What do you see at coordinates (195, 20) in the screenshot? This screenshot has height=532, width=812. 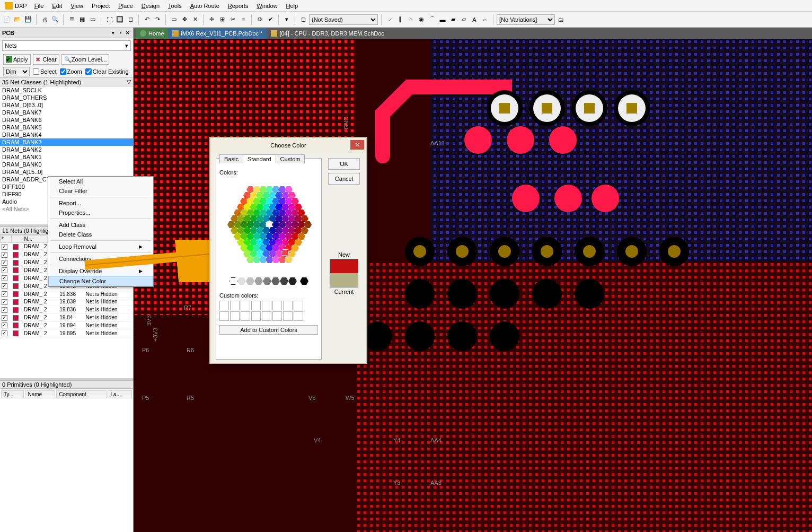 I see `deselect-icon: ✕` at bounding box center [195, 20].